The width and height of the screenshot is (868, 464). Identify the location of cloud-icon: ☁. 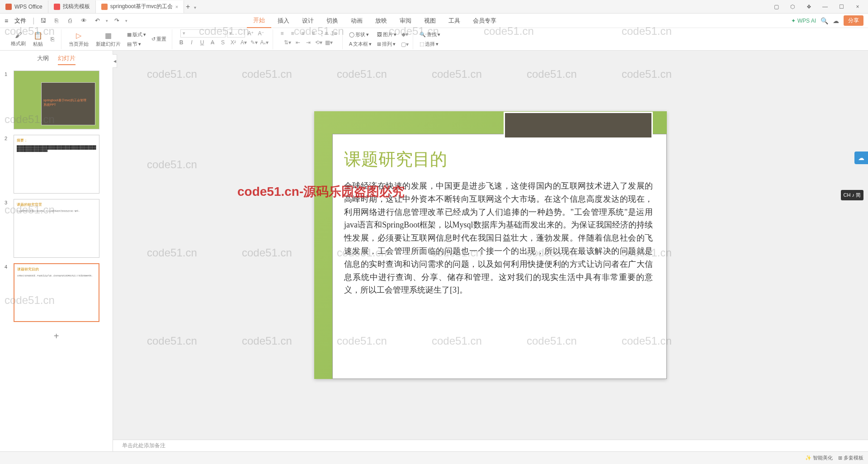
(836, 21).